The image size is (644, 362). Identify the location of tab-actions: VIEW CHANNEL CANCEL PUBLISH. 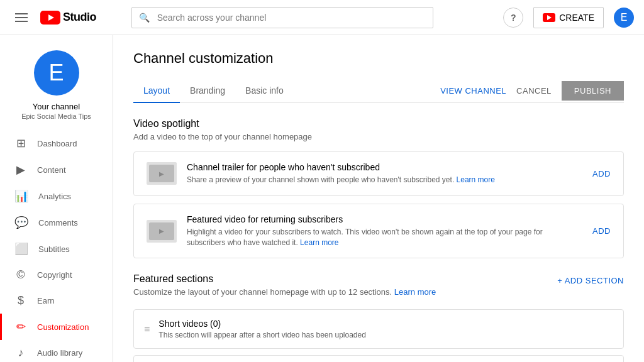
(532, 90).